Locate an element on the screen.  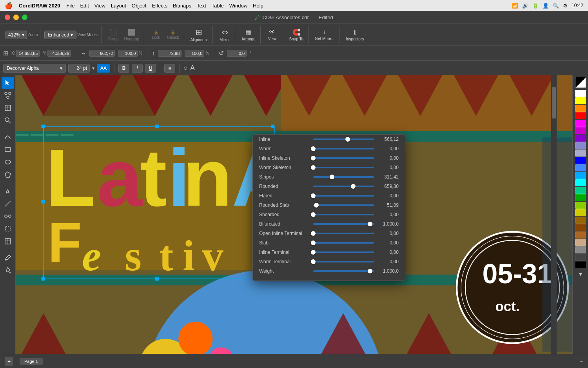
ungroup-button: ⬜ Ungroup is located at coordinates (132, 35).